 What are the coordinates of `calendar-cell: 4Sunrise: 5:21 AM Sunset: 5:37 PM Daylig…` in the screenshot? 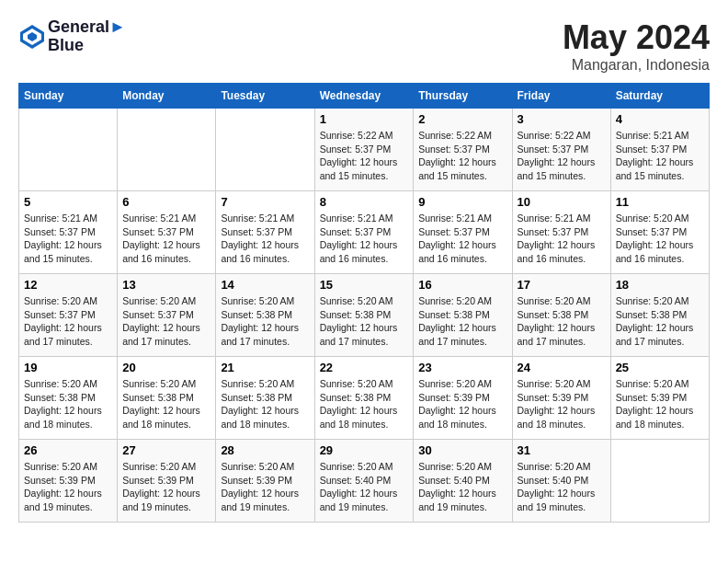 It's located at (660, 150).